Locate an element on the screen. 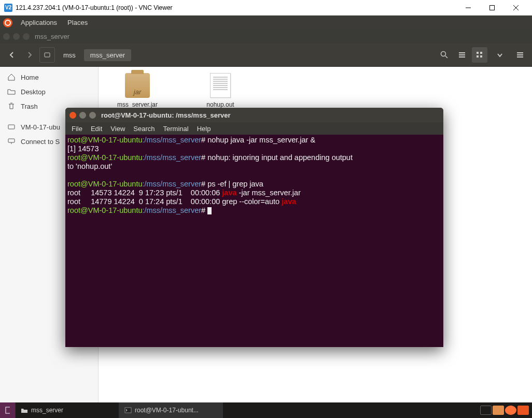 This screenshot has height=418, width=532. terminal-titlebar: root@VM-0-17-ubuntu: /mss/mss_server is located at coordinates (254, 115).